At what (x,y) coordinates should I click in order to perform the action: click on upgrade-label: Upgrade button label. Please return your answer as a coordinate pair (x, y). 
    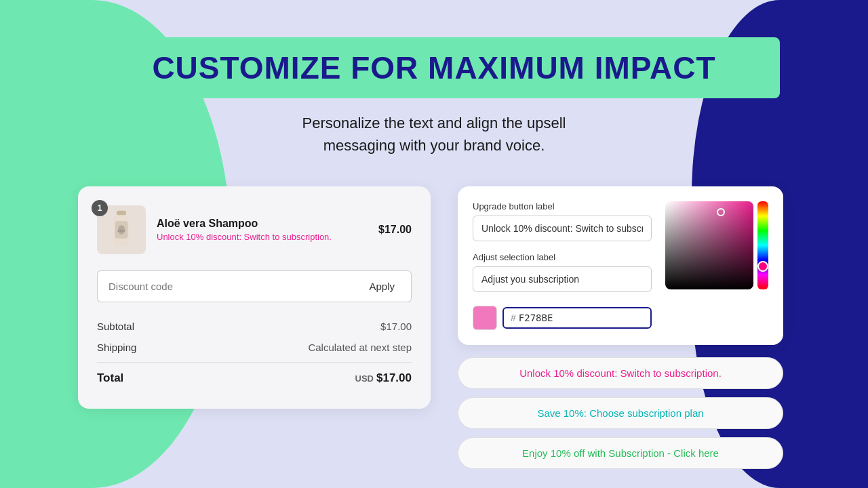
    Looking at the image, I should click on (562, 206).